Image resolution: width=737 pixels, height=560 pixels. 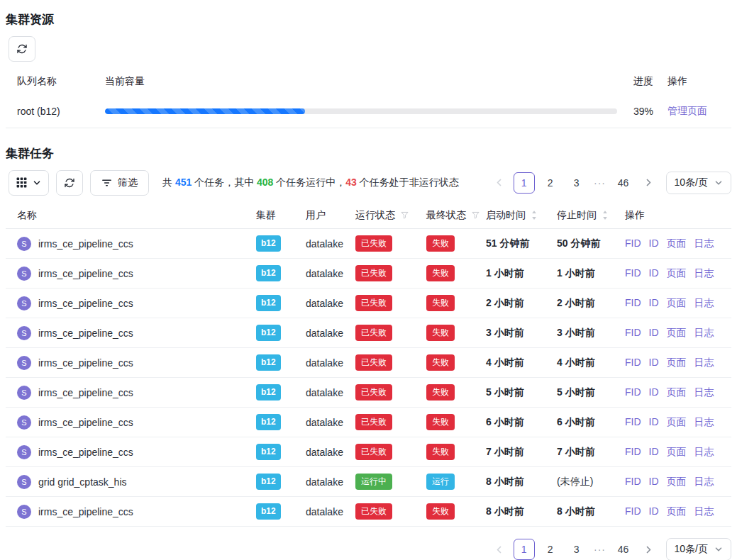 I want to click on stop-time: 6 小时前, so click(x=584, y=422).